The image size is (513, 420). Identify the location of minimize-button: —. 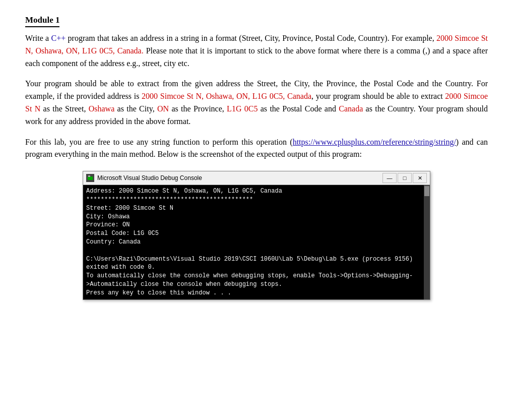
(390, 178).